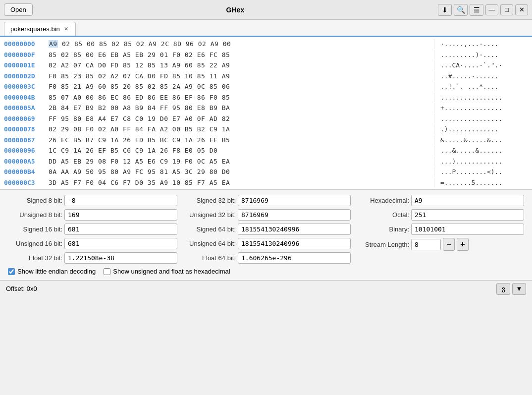 The height and width of the screenshot is (395, 532). What do you see at coordinates (266, 215) in the screenshot?
I see `unsigned32-row: Unsigned 32 bit:` at bounding box center [266, 215].